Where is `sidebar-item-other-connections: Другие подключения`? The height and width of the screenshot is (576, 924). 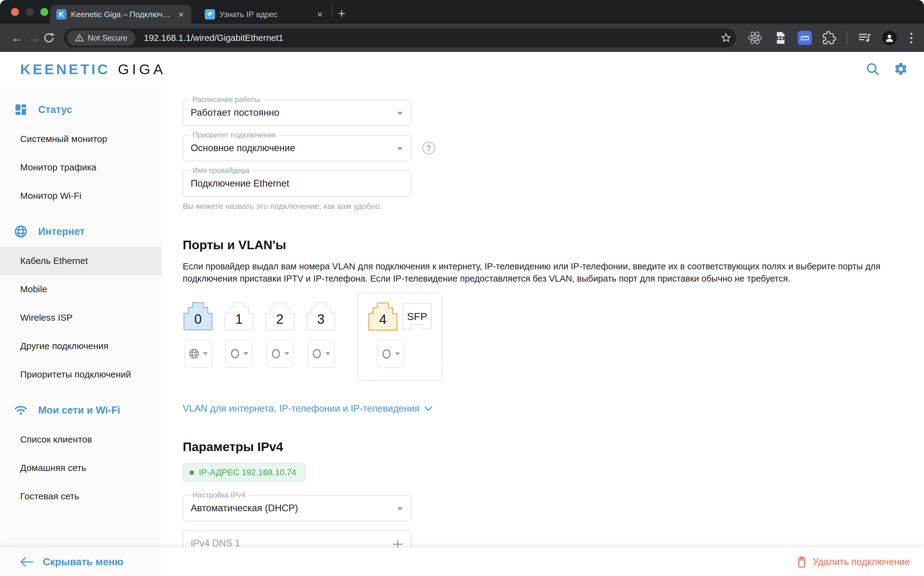
sidebar-item-other-connections: Другие подключения is located at coordinates (81, 346).